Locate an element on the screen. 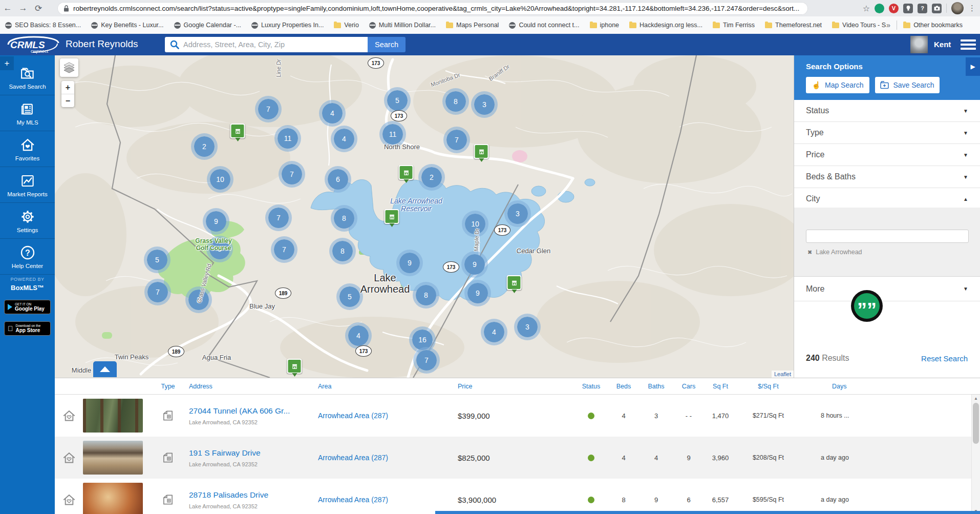 This screenshot has width=980, height=514. remove-tag-icon: ✖ is located at coordinates (810, 252).